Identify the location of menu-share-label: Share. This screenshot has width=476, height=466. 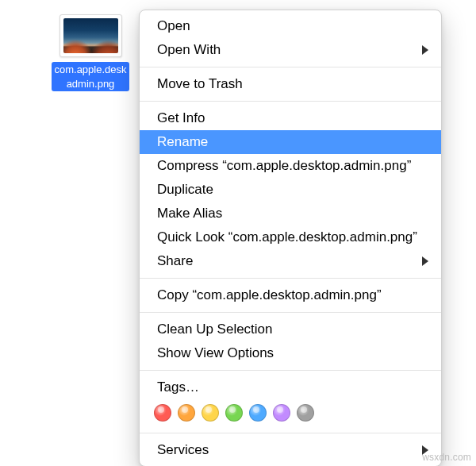
(175, 260).